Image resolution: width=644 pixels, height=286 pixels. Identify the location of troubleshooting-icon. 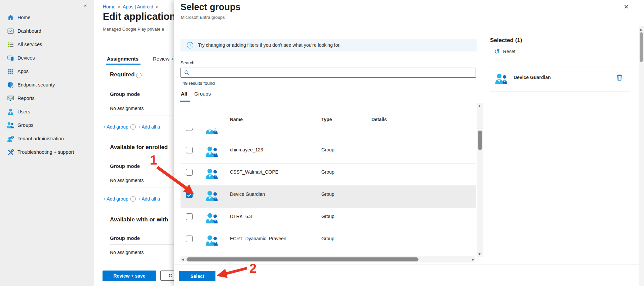
(10, 152).